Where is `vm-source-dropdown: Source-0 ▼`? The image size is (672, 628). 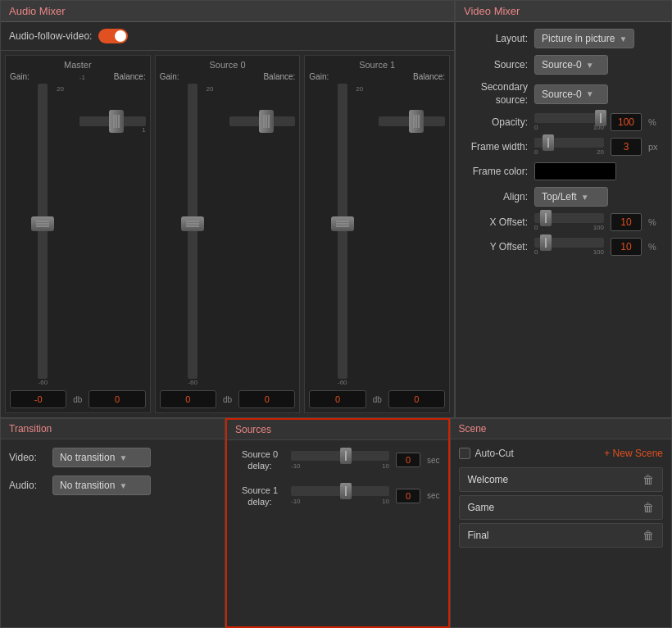
vm-source-dropdown: Source-0 ▼ is located at coordinates (571, 65).